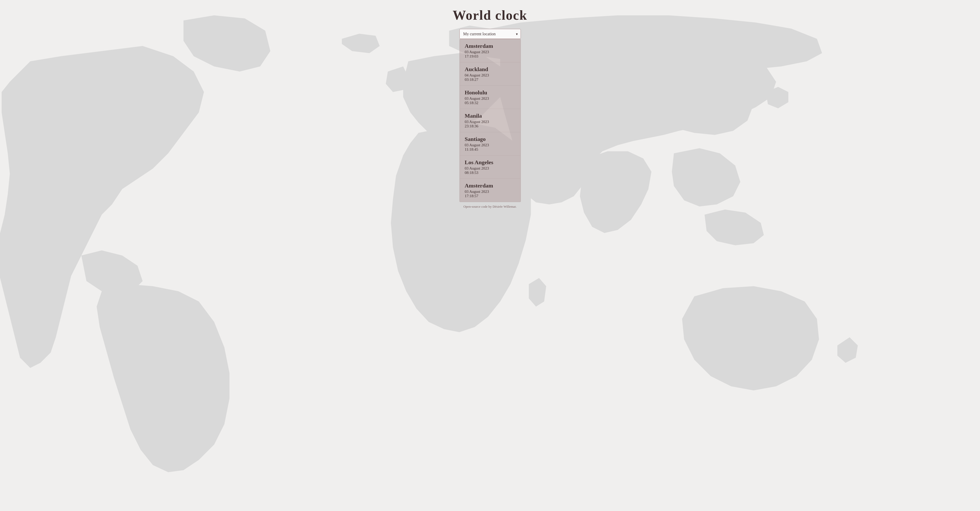 Image resolution: width=980 pixels, height=511 pixels. What do you see at coordinates (490, 126) in the screenshot?
I see `clock-time: 23:18:36` at bounding box center [490, 126].